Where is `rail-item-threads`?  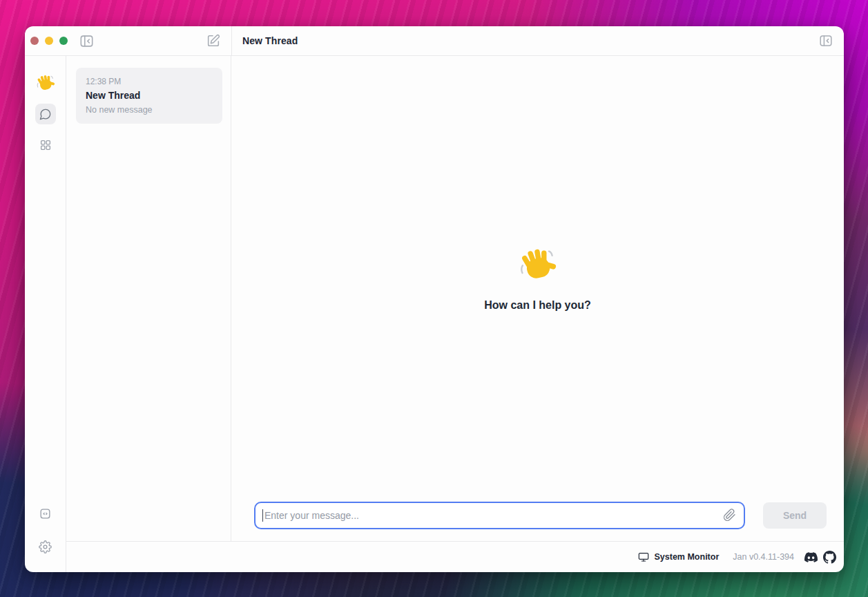
rail-item-threads is located at coordinates (46, 114).